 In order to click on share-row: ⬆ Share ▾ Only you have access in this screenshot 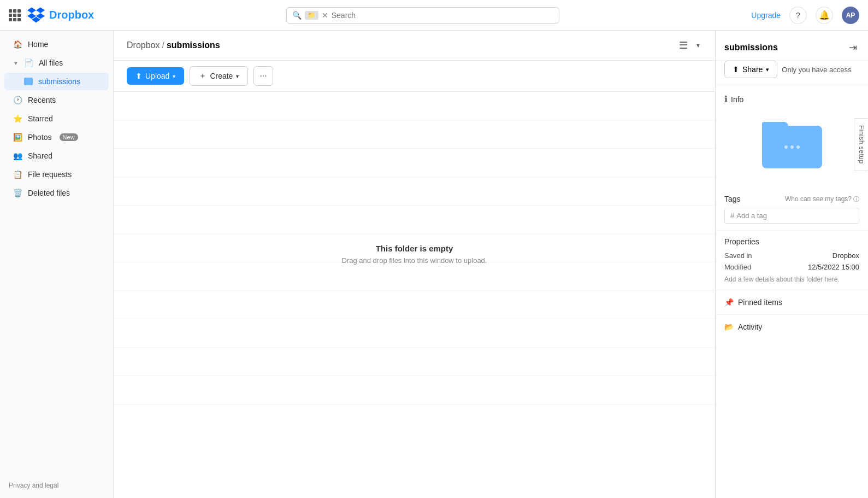, I will do `click(792, 73)`.